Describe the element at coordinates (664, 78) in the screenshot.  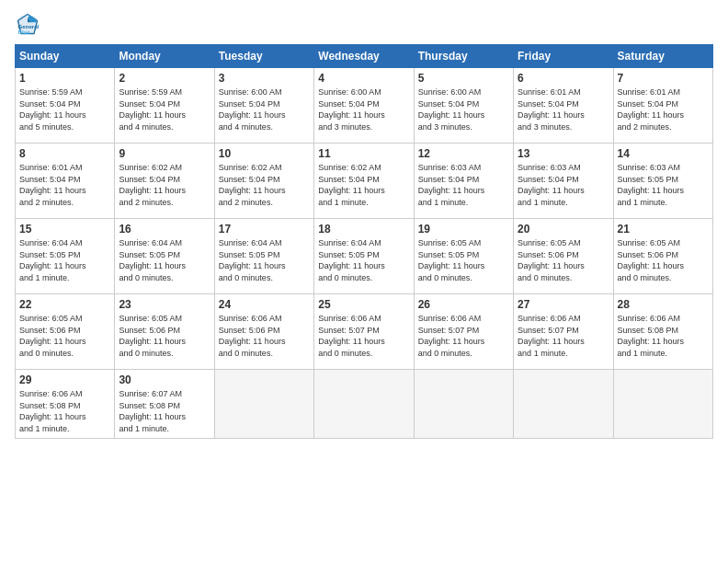
I see `day-number: 7` at that location.